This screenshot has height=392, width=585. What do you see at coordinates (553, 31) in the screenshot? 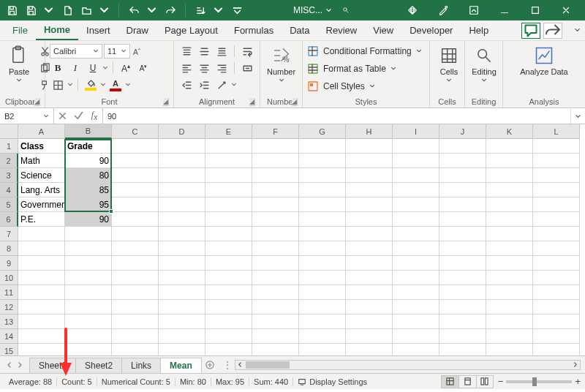
I see `share-button` at bounding box center [553, 31].